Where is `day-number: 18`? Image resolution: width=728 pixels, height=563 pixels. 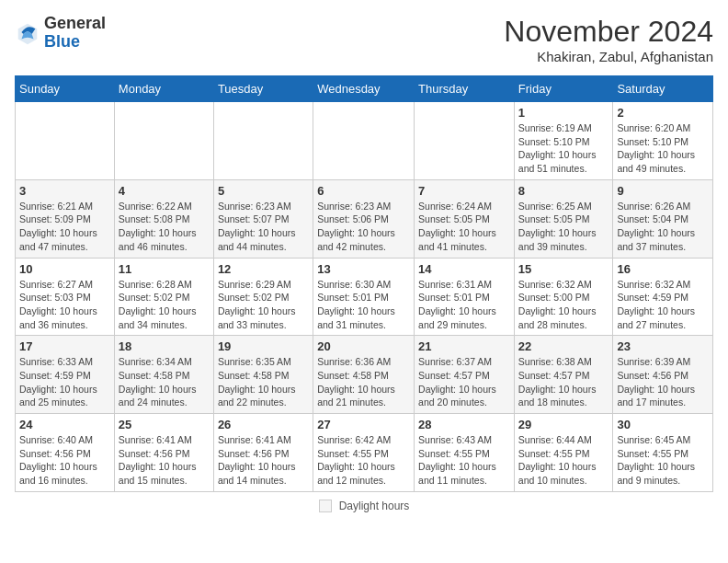 day-number: 18 is located at coordinates (164, 346).